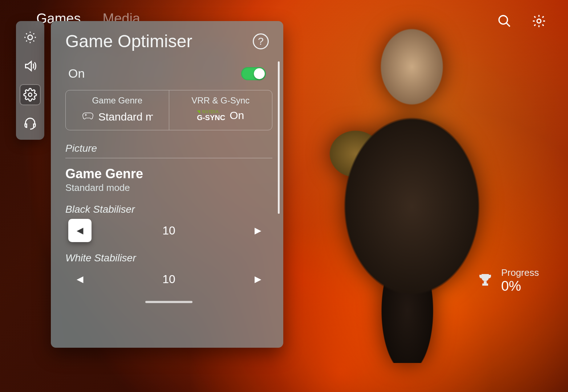 Image resolution: width=568 pixels, height=392 pixels. Describe the element at coordinates (126, 117) in the screenshot. I see `card-value: Standard m` at that location.